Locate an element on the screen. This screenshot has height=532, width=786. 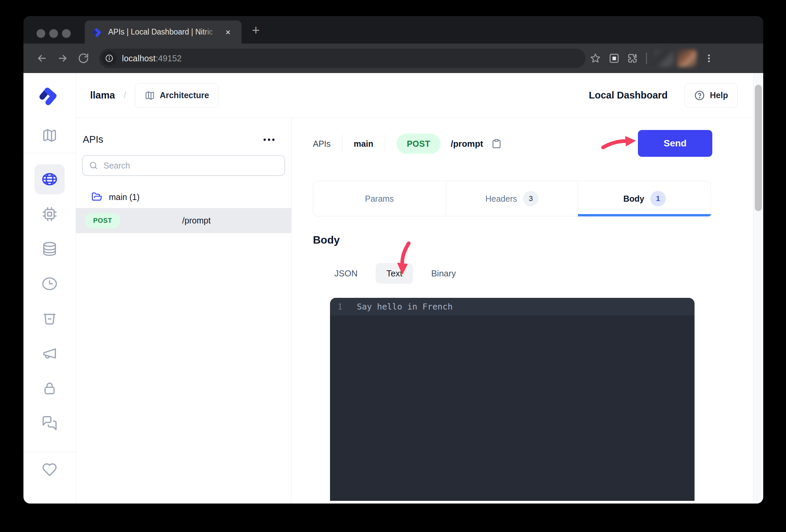
ellipsis-icon is located at coordinates (269, 140).